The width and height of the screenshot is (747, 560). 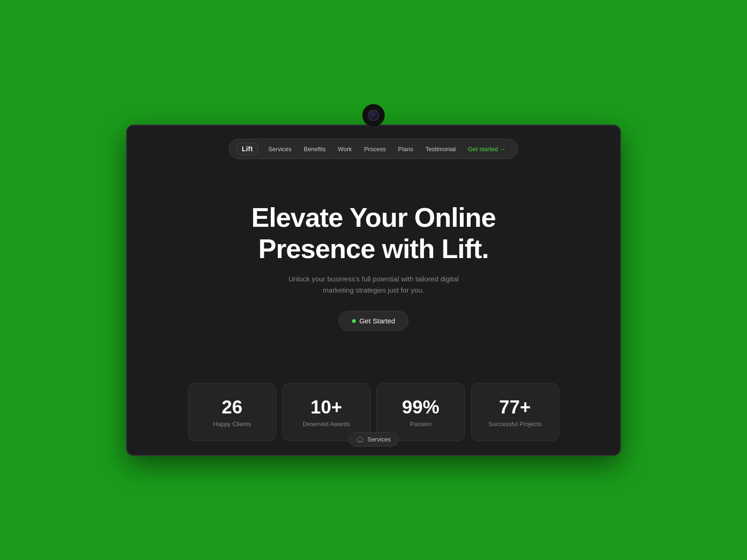 I want to click on stat-label-clients: Happy Clients, so click(x=233, y=424).